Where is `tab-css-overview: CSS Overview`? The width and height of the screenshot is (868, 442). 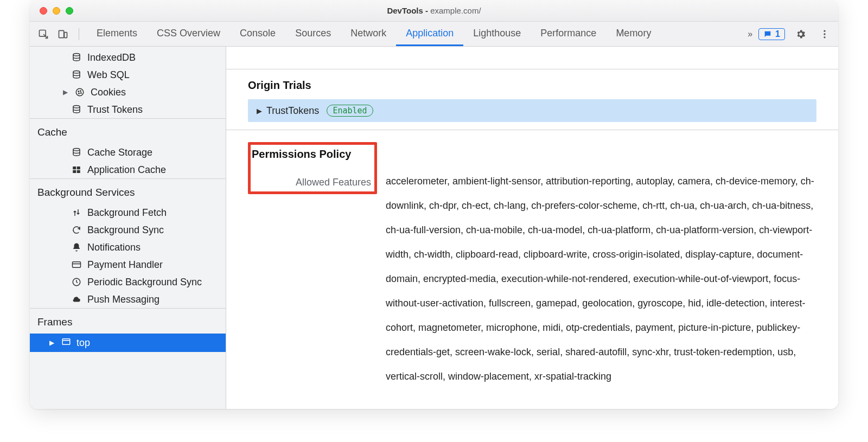
tab-css-overview: CSS Overview is located at coordinates (189, 34).